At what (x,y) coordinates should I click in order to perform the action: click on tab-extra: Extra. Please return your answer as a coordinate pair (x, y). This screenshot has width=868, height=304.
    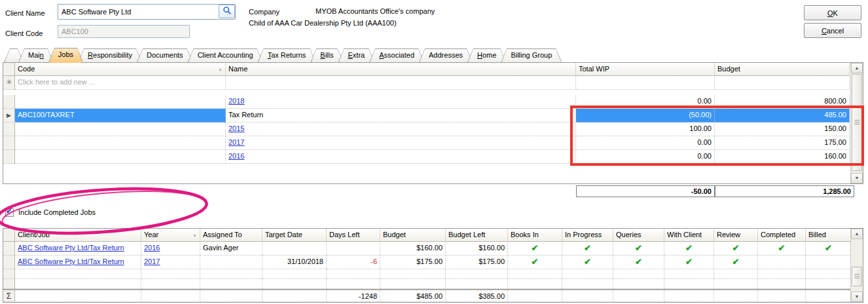
    Looking at the image, I should click on (357, 55).